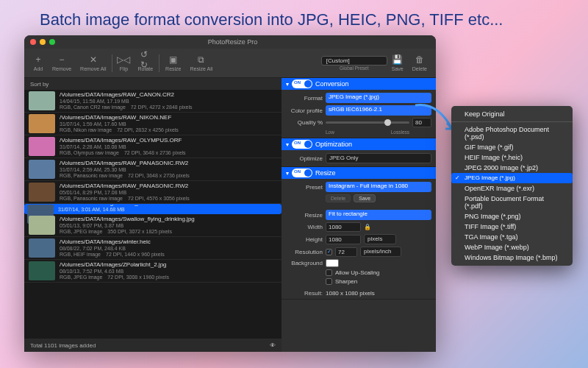 Image resolution: width=588 pixels, height=368 pixels. Describe the element at coordinates (512, 202) in the screenshot. I see `dropdown-item: Portable Document Format (*.pdf)` at that location.